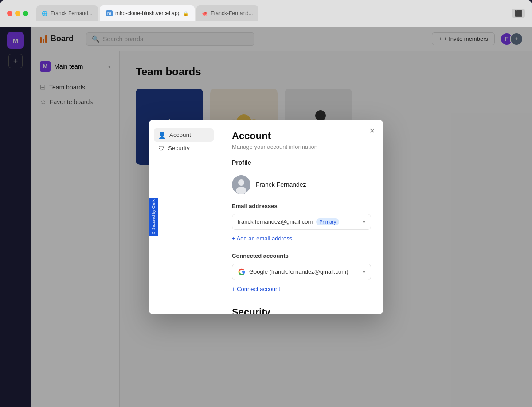 Image resolution: width=532 pixels, height=407 pixels. Describe the element at coordinates (153, 217) in the screenshot. I see `clerk-secured-tag: C Secured by Clerk` at that location.